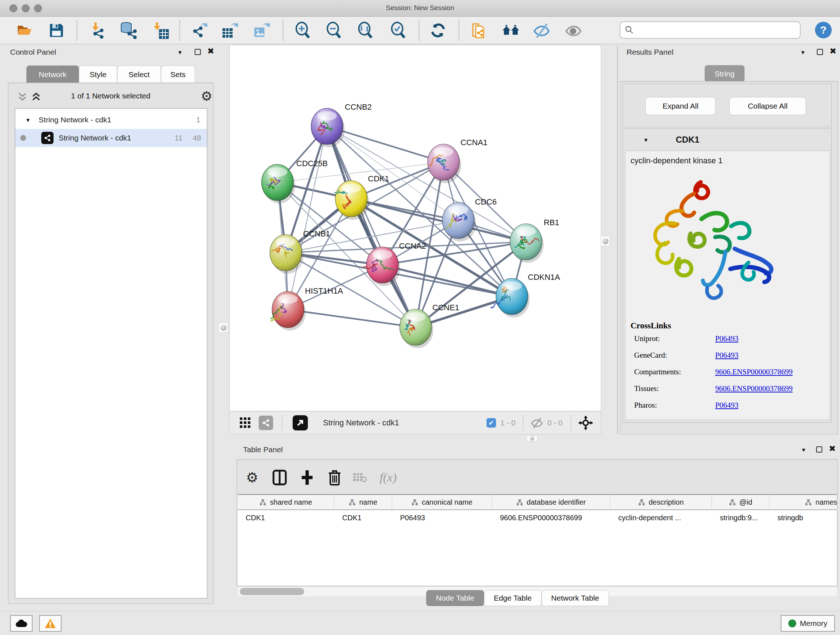 This screenshot has width=840, height=635. Describe the element at coordinates (366, 30) in the screenshot. I see `zoom-fit-icon` at that location.